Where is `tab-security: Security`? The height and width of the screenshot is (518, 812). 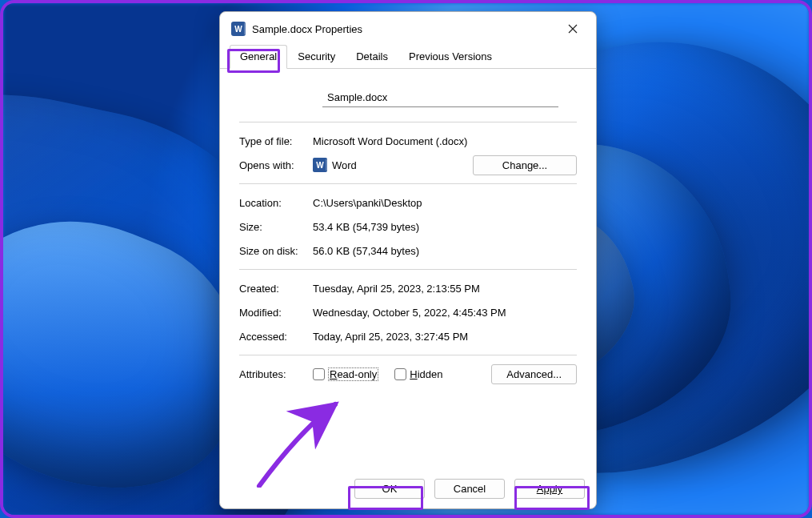 tab-security: Security is located at coordinates (317, 57).